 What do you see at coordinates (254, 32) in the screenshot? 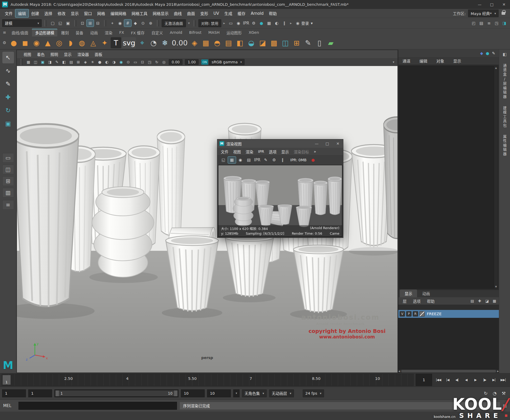
I see `shelf-tab-13: XGen` at bounding box center [254, 32].